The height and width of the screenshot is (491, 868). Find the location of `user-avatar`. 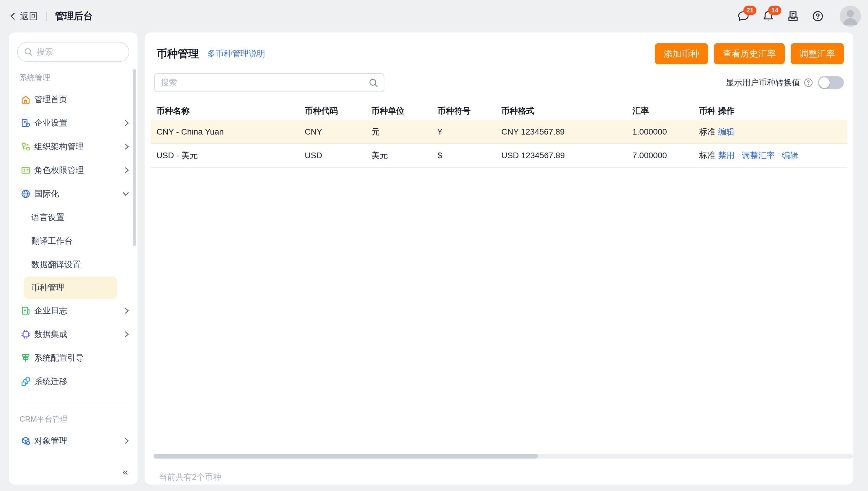

user-avatar is located at coordinates (850, 16).